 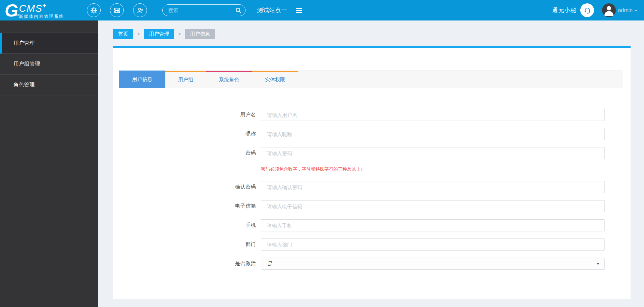 What do you see at coordinates (187, 116) in the screenshot?
I see `label-username: 用户名` at bounding box center [187, 116].